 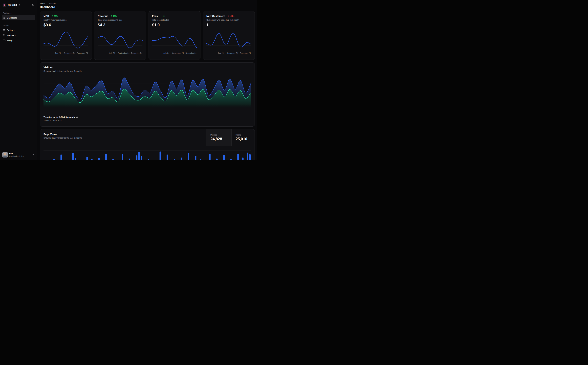 What do you see at coordinates (19, 5) in the screenshot?
I see `workspace-selector: m Makerkit` at bounding box center [19, 5].